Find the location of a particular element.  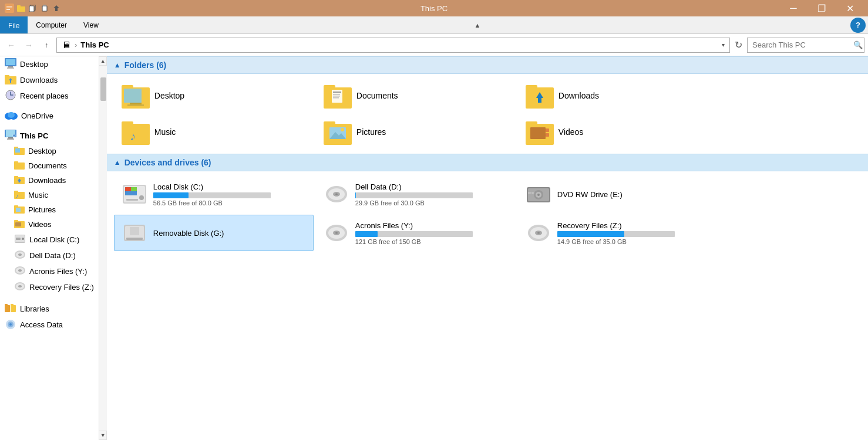

sidebar-label-dell-d: Dell Data (D:) is located at coordinates (53, 256).